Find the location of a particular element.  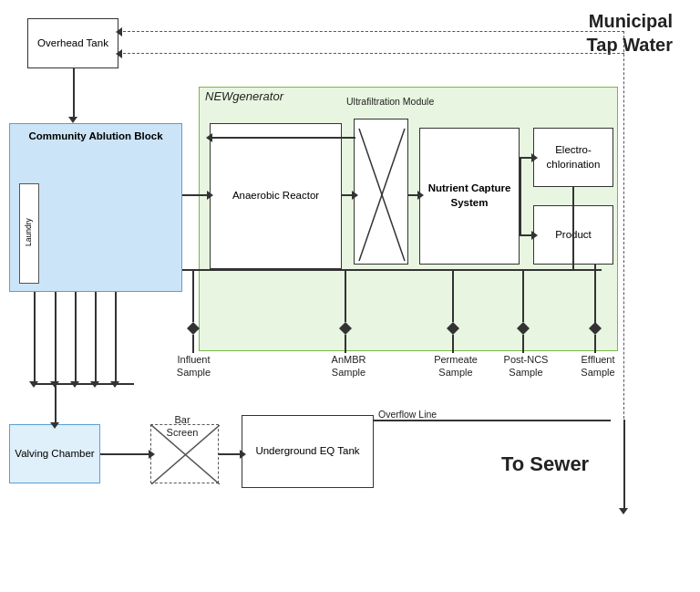

dashed-line-top is located at coordinates (372, 31).